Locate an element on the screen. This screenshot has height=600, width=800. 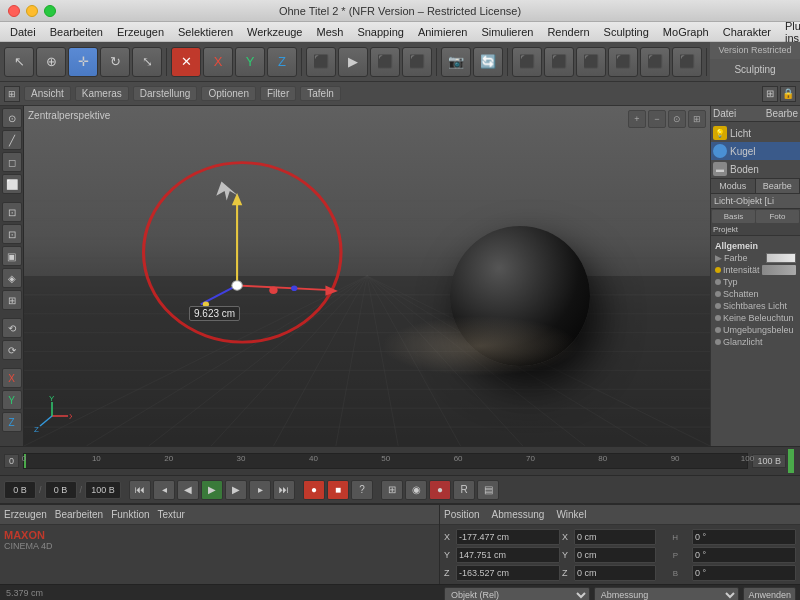
frame-current-field is located at coordinates (61, 490).